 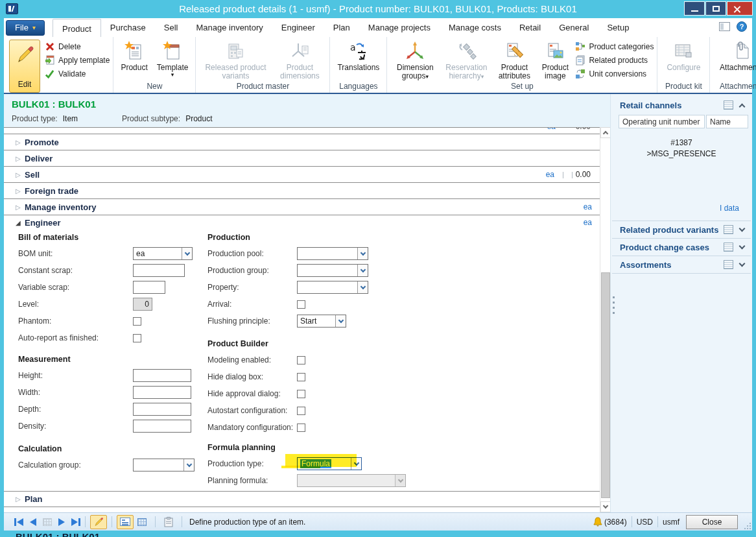 What do you see at coordinates (530, 27) in the screenshot?
I see `tab-retail: Retail` at bounding box center [530, 27].